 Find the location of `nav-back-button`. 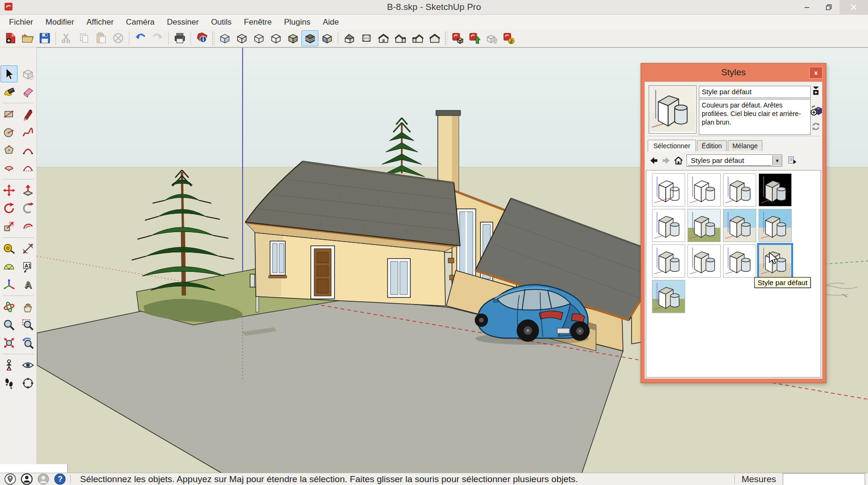

nav-back-button is located at coordinates (654, 161).